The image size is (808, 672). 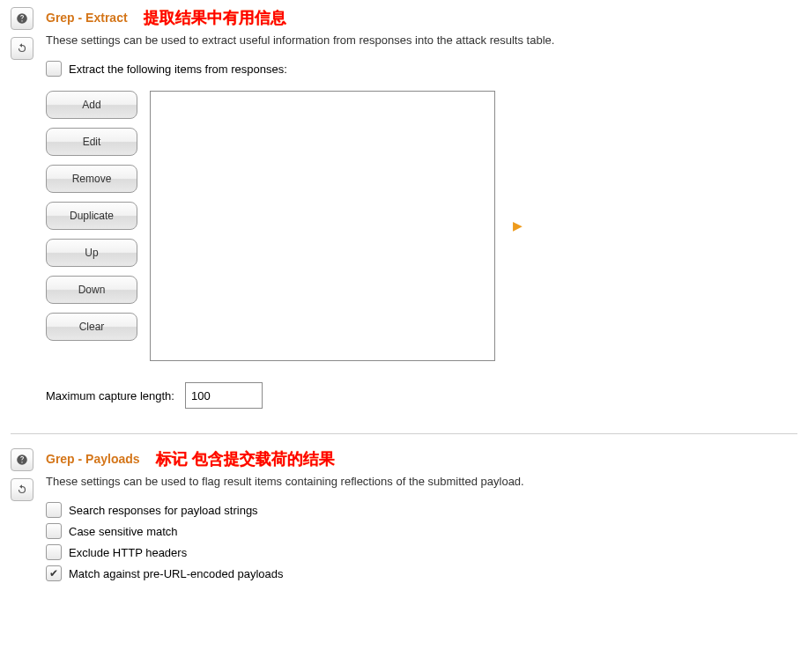 What do you see at coordinates (404, 433) in the screenshot?
I see `section-divider` at bounding box center [404, 433].